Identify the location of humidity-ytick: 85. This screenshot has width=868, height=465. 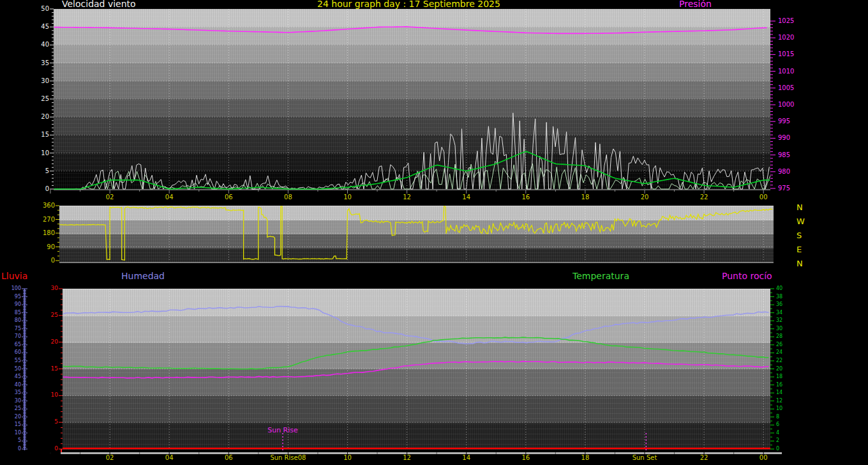
(10, 313).